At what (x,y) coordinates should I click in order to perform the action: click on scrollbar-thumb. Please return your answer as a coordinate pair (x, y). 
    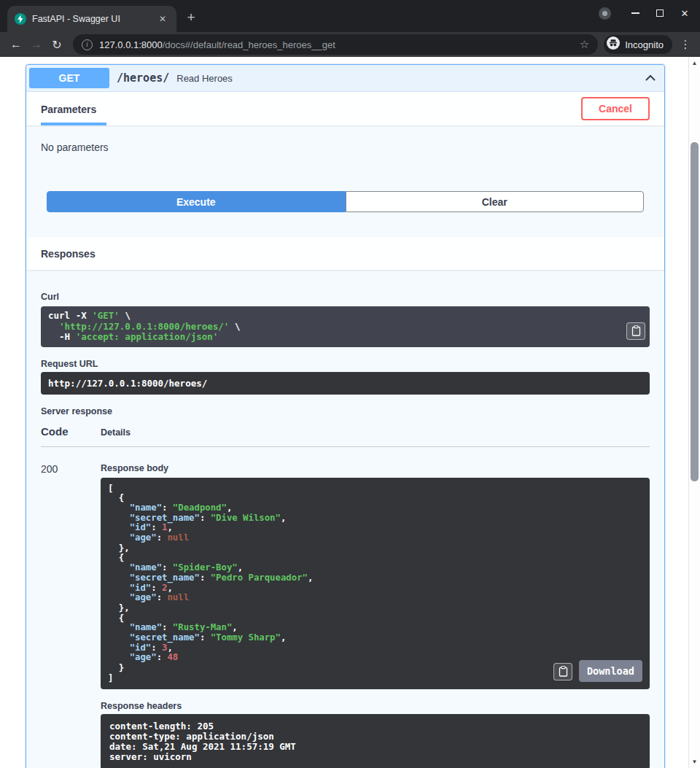
    Looking at the image, I should click on (694, 312).